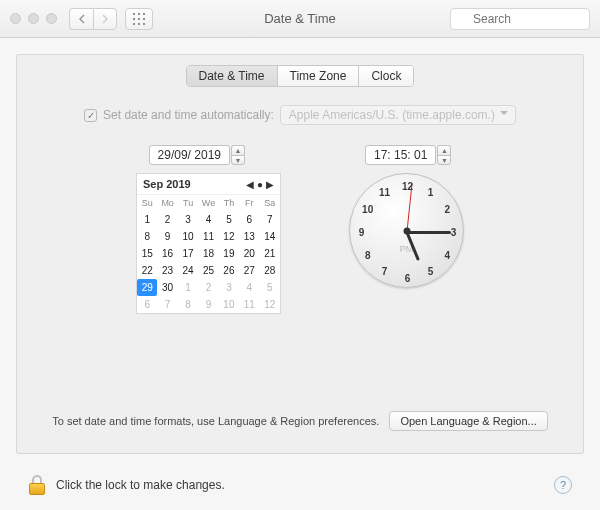 Image resolution: width=600 pixels, height=510 pixels. Describe the element at coordinates (319, 76) in the screenshot. I see `tab-time-zone: Time Zone` at that location.